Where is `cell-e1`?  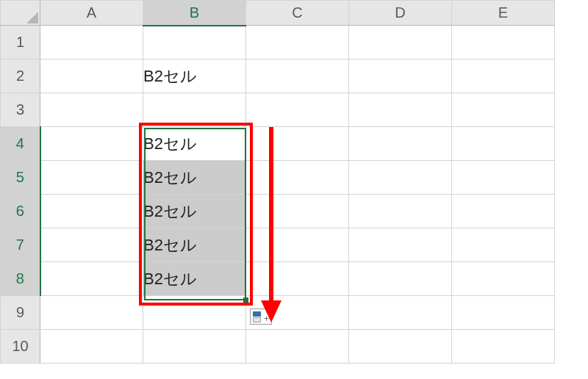 cell-e1 is located at coordinates (503, 43).